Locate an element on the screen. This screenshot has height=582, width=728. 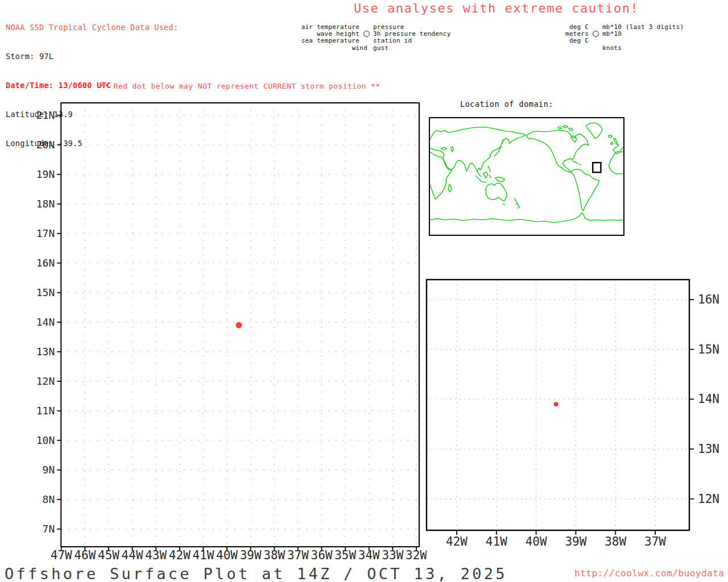
legend-row: air temperature pressure is located at coordinates (373, 27).